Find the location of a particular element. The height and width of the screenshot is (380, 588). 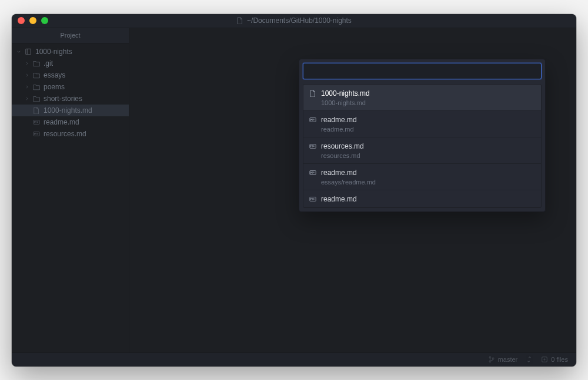

result-path is located at coordinates (422, 206).